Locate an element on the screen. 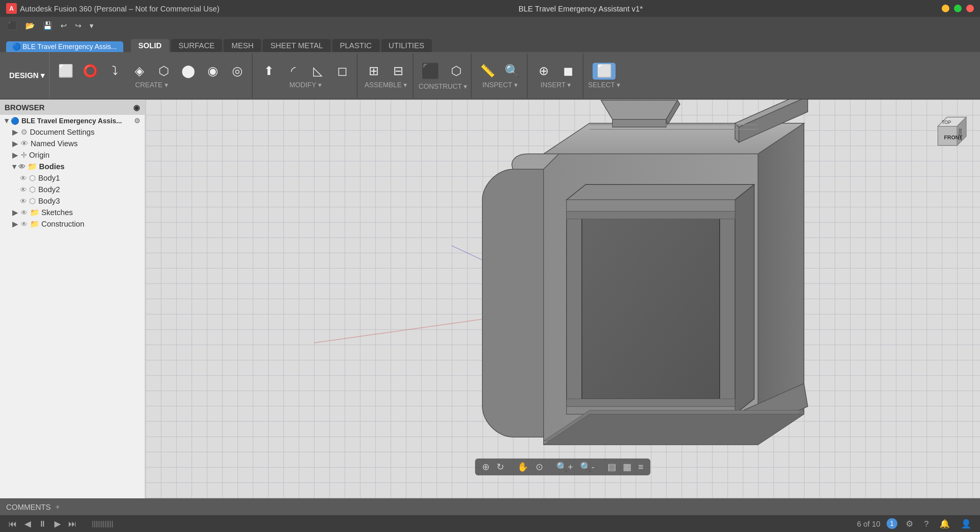  browser-named-views: ▶ 👁 Named Views is located at coordinates (72, 144).